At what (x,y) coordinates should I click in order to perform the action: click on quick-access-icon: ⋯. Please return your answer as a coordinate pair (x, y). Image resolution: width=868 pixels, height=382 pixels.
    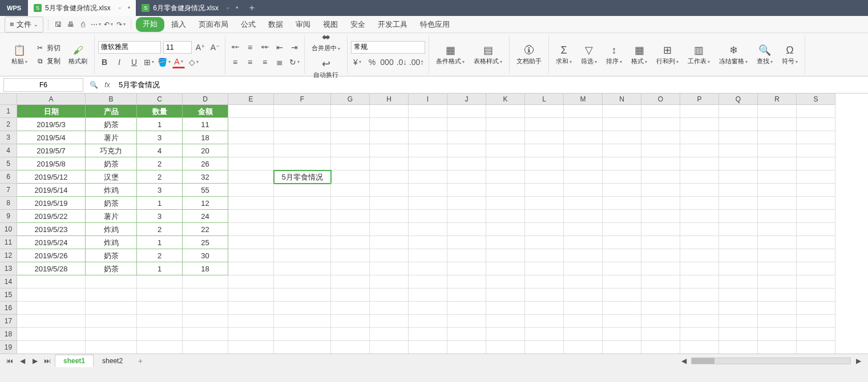
    Looking at the image, I should click on (96, 25).